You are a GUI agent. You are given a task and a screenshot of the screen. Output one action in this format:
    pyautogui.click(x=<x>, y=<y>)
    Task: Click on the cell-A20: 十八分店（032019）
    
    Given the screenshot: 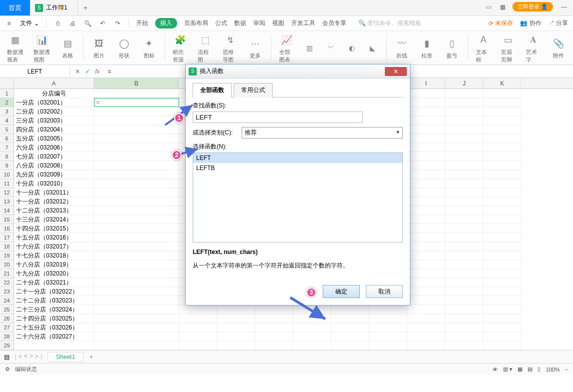 What is the action you would take?
    pyautogui.click(x=54, y=264)
    